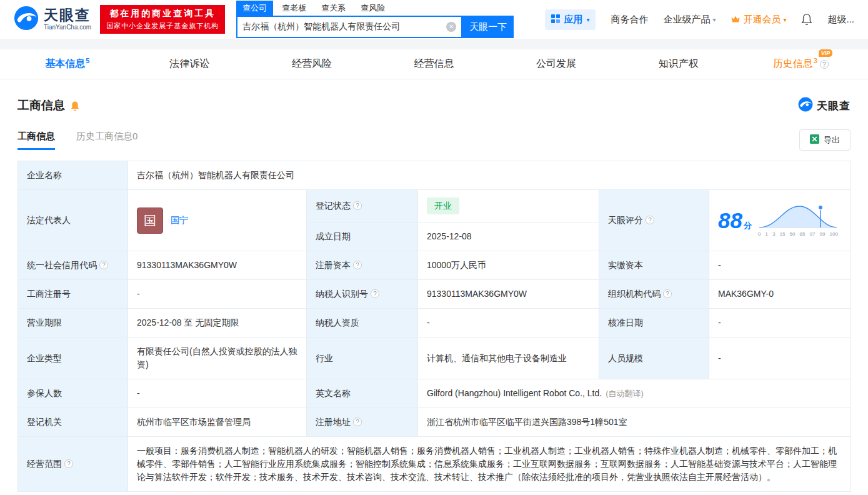  Describe the element at coordinates (162, 19) in the screenshot. I see `promo-banner: 都在用的商业查询工具 国家中小企业发展子基金旗下机构` at that location.